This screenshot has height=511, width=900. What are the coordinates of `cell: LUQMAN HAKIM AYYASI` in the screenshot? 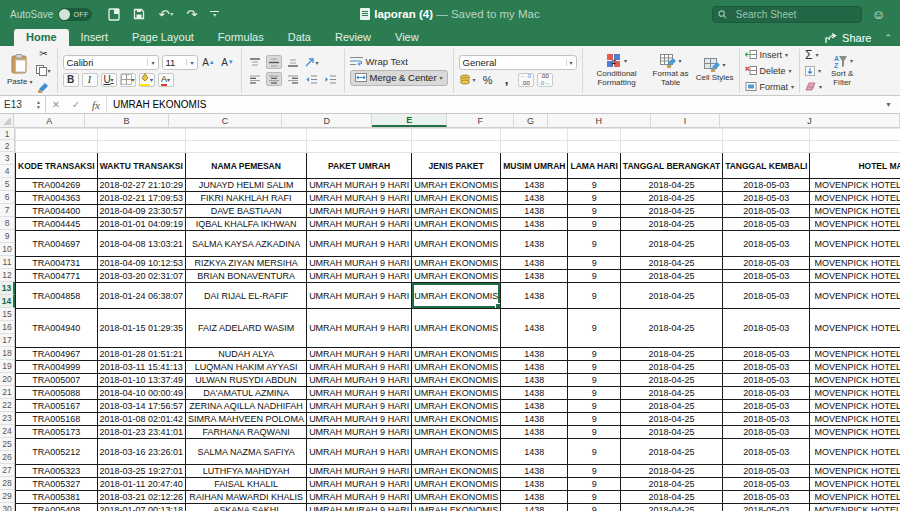 It's located at (246, 368).